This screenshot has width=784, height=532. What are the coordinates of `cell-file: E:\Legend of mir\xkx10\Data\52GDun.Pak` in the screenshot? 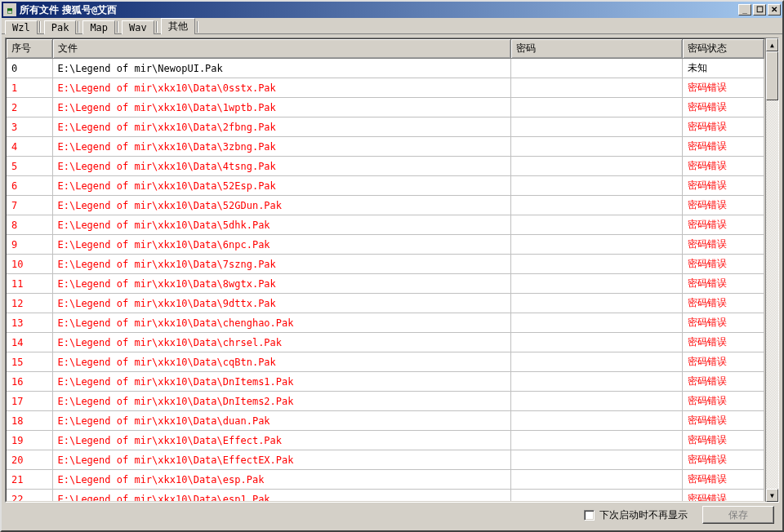 It's located at (282, 206).